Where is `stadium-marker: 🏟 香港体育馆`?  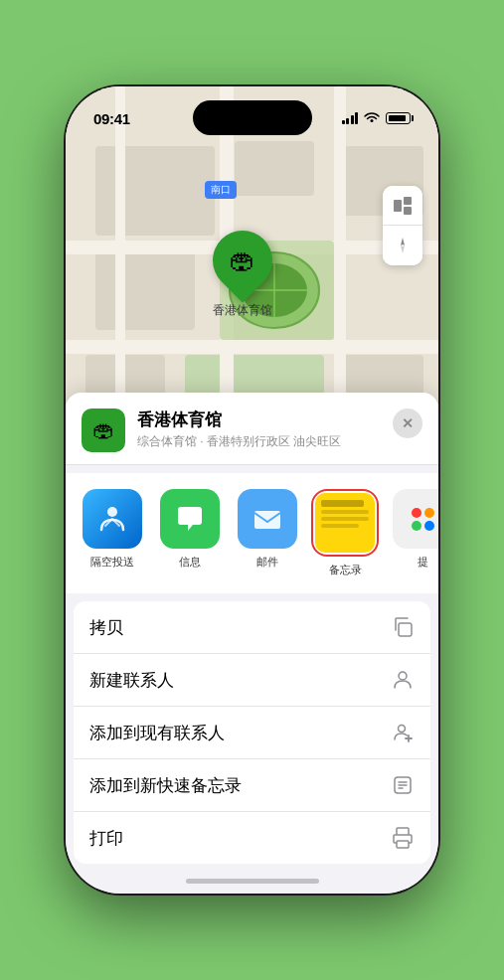
stadium-marker: 🏟 香港体育馆 is located at coordinates (243, 274).